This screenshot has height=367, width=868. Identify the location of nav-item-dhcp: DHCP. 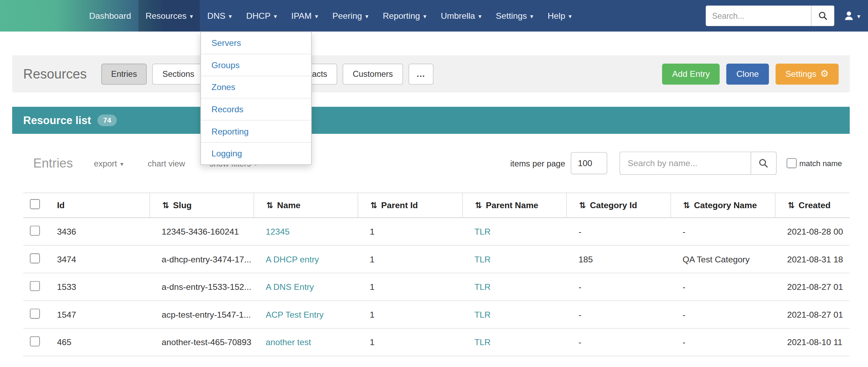
(262, 16).